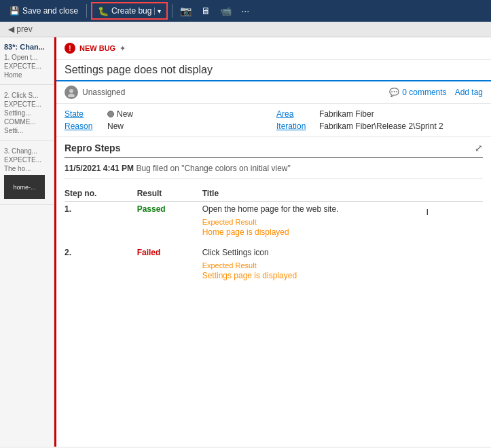 This screenshot has width=491, height=448. I want to click on left-item-2-comment: COMME..., so click(27, 122).